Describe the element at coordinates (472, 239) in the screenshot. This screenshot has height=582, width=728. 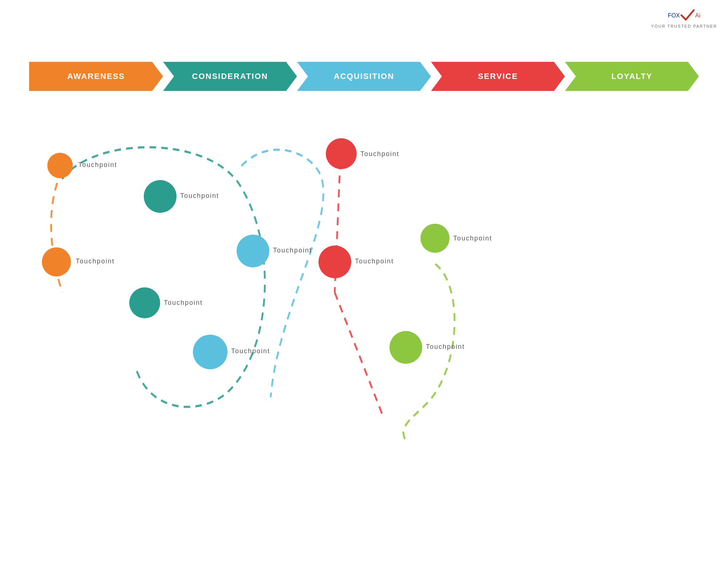
I see `touchpoint-9-label: Touchpoint` at that location.